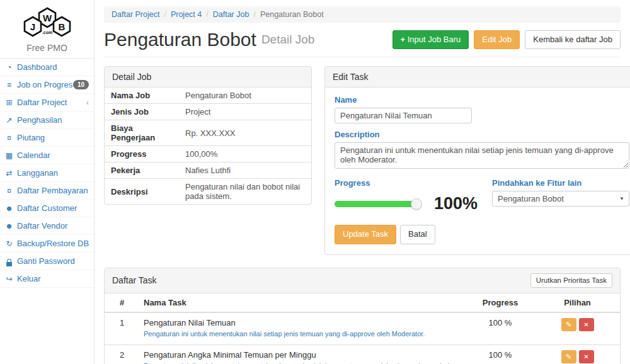  I want to click on move-to-feature-select: Pengaturan Bobot ▼, so click(561, 199).